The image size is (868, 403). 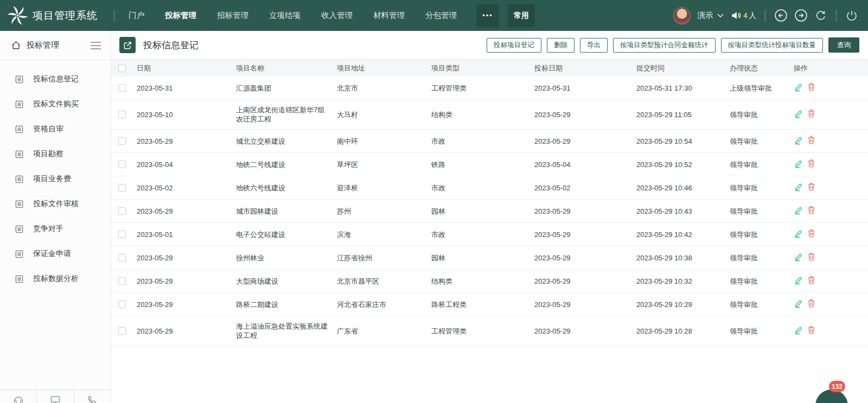 What do you see at coordinates (683, 165) in the screenshot?
I see `cell-submit-time: 2023-05-29 10:52` at bounding box center [683, 165].